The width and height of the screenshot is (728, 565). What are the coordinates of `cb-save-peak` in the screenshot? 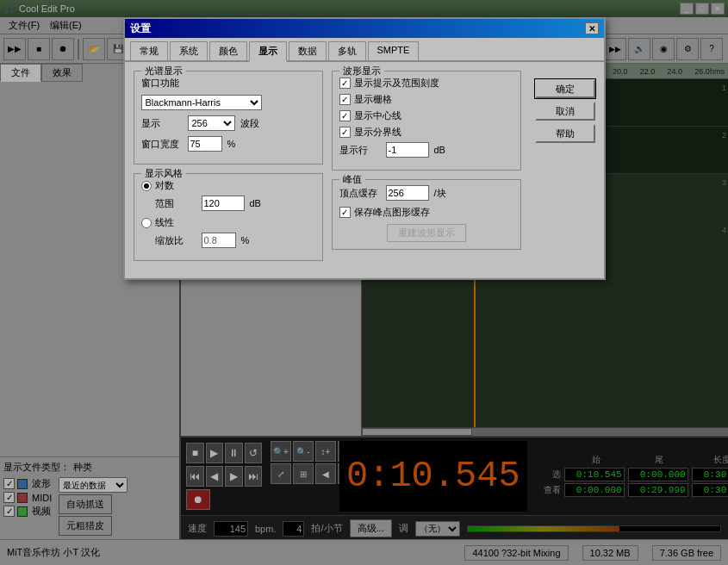 It's located at (345, 212).